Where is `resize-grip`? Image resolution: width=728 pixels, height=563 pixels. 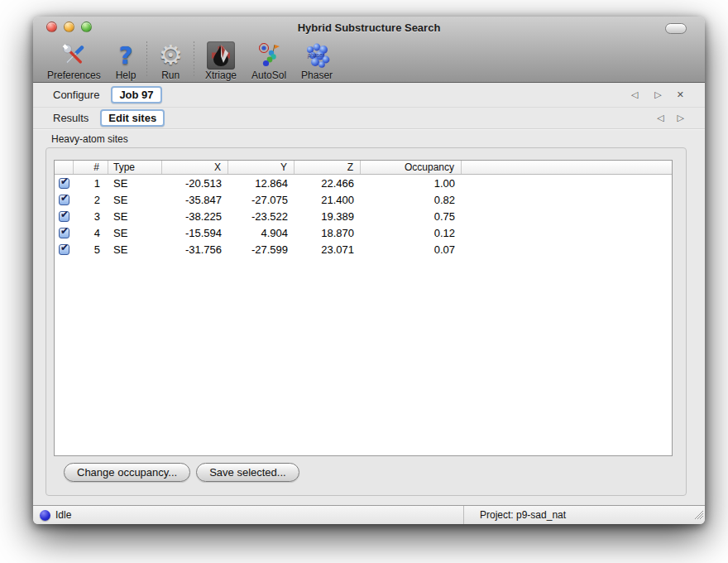
resize-grip is located at coordinates (698, 515).